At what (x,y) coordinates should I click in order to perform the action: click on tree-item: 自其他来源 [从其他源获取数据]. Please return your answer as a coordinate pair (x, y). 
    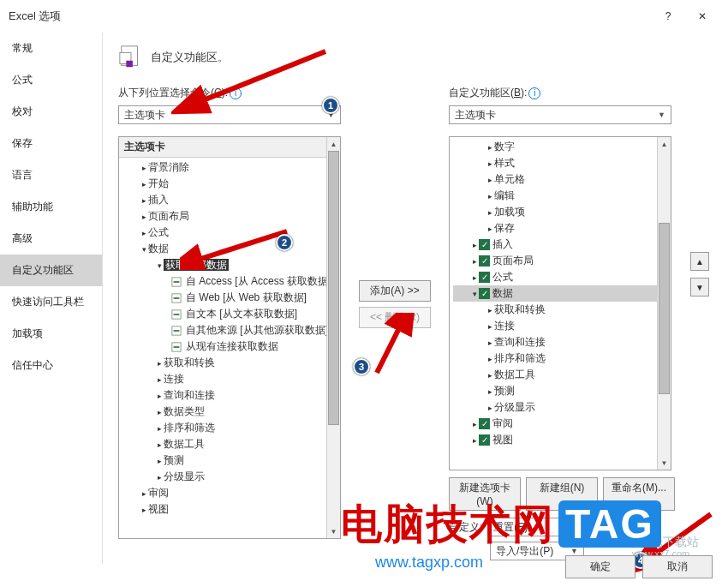
    Looking at the image, I should click on (230, 331).